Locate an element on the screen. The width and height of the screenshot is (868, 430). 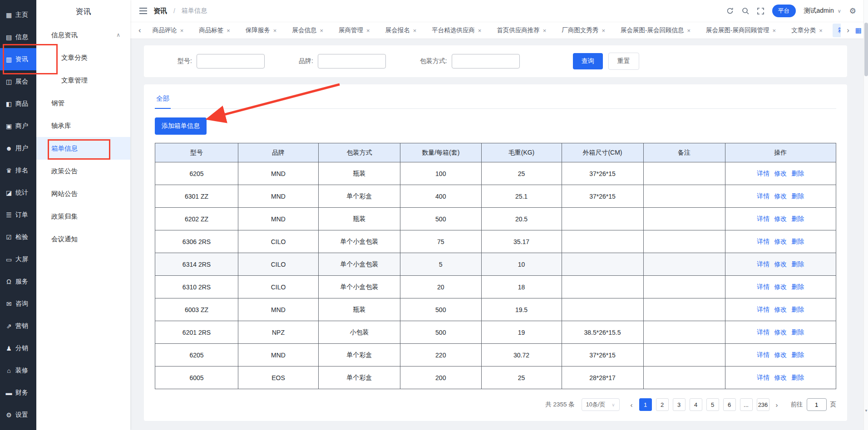
page-ellipsis: ... is located at coordinates (746, 405).